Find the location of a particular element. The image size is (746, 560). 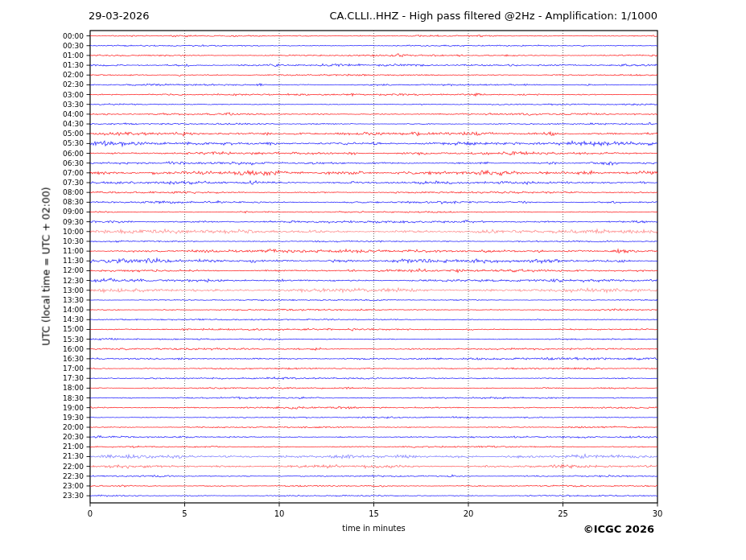

x-tick-label: 0 is located at coordinates (90, 513).